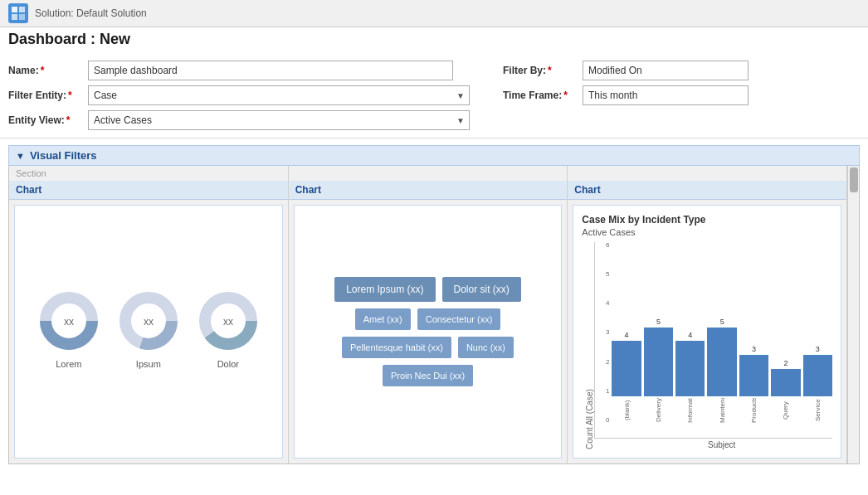  What do you see at coordinates (434, 40) in the screenshot?
I see `page-title: Dashboard : New` at bounding box center [434, 40].